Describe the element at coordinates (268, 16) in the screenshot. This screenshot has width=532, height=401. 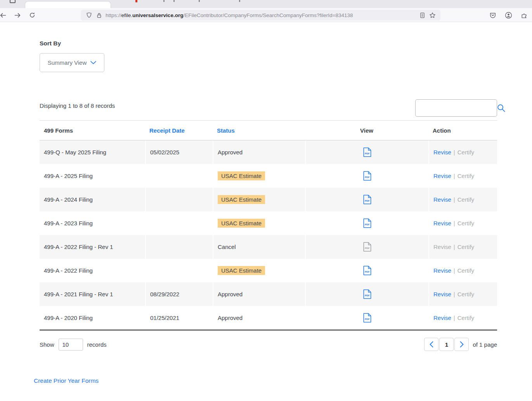
I see `url-path: /EFileContributor/CompanyForms/SearchCom…` at that location.